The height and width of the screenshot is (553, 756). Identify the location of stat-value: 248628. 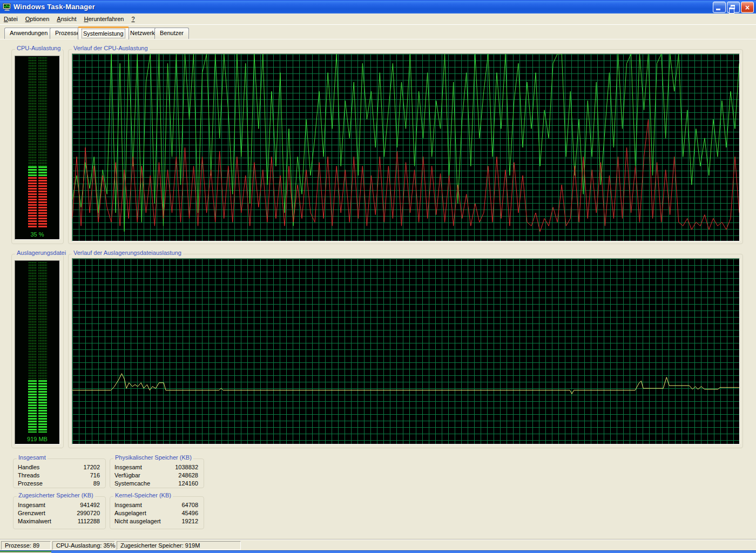
(188, 475).